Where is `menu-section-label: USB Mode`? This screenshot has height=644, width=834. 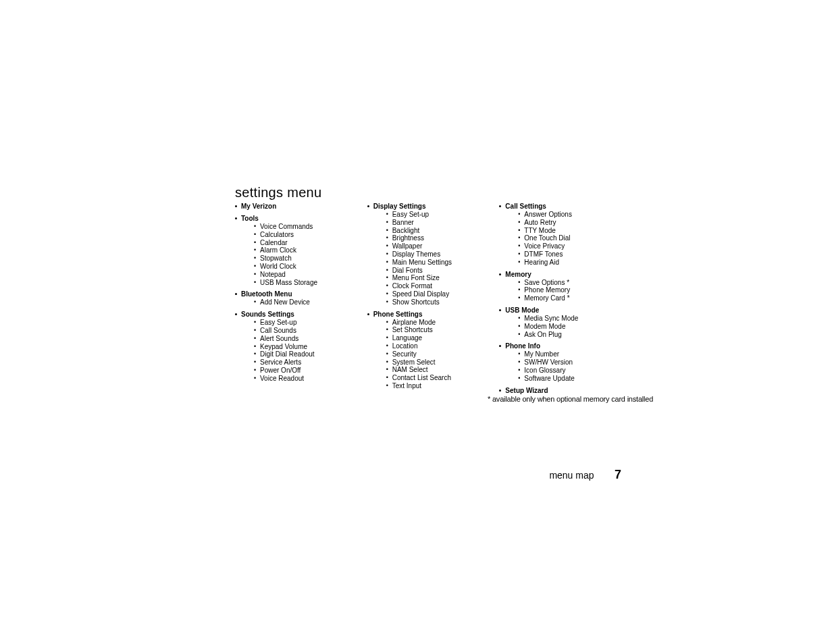
menu-section-label: USB Mode is located at coordinates (522, 311).